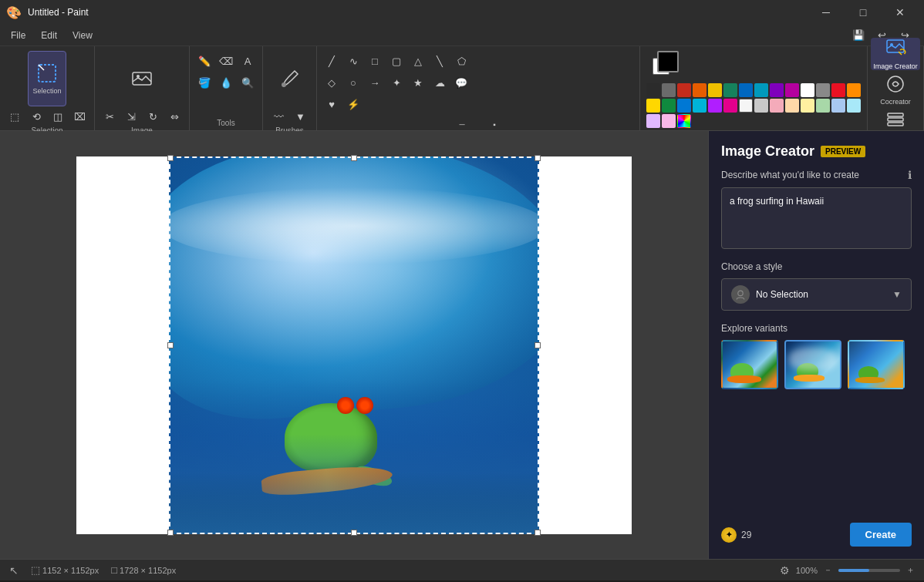 The width and height of the screenshot is (924, 582). Describe the element at coordinates (747, 535) in the screenshot. I see `credits-count: 29` at that location.